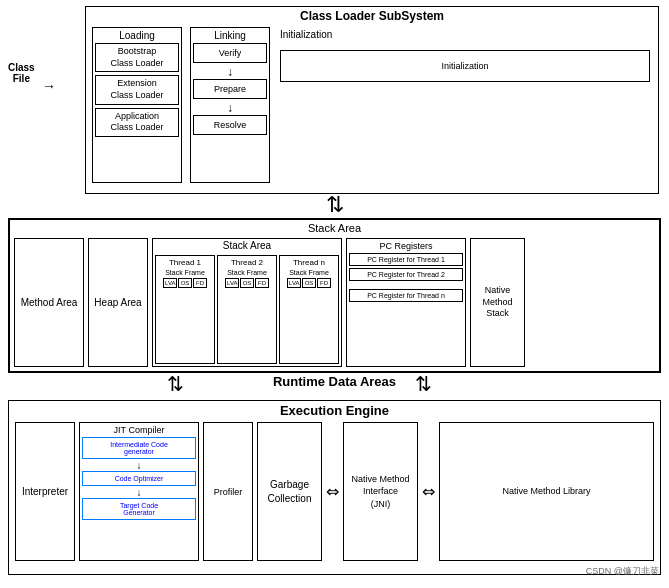 Image resolution: width=669 pixels, height=588 pixels. I want to click on pc-thread-n: PC Register for Thread n, so click(406, 296).